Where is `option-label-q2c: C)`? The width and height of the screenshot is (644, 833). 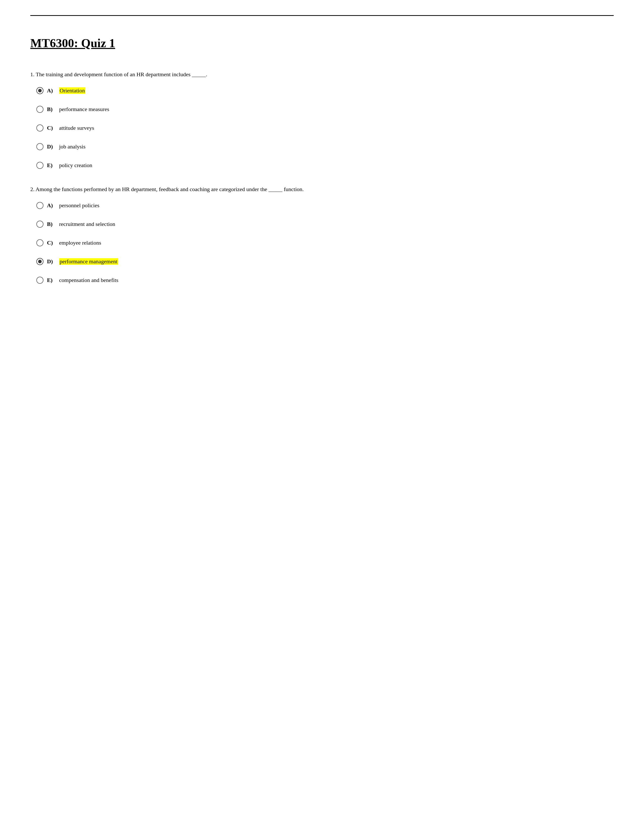
option-label-q2c: C) is located at coordinates (52, 243).